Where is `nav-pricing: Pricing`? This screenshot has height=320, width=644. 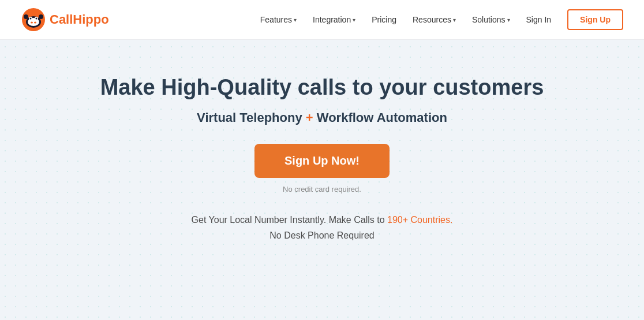 nav-pricing: Pricing is located at coordinates (384, 20).